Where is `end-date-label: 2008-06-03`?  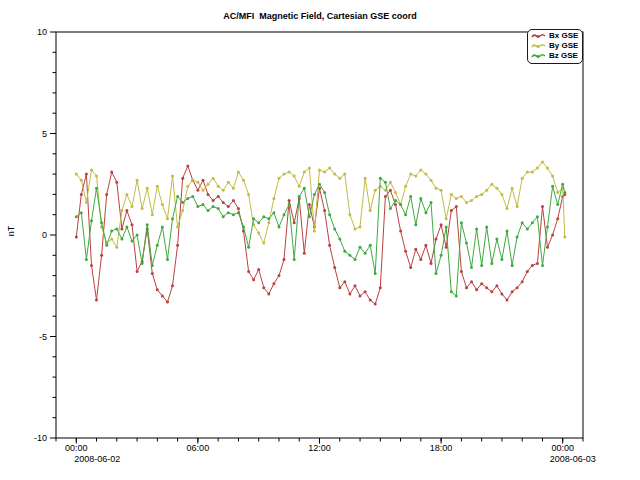
end-date-label: 2008-06-03 is located at coordinates (573, 459).